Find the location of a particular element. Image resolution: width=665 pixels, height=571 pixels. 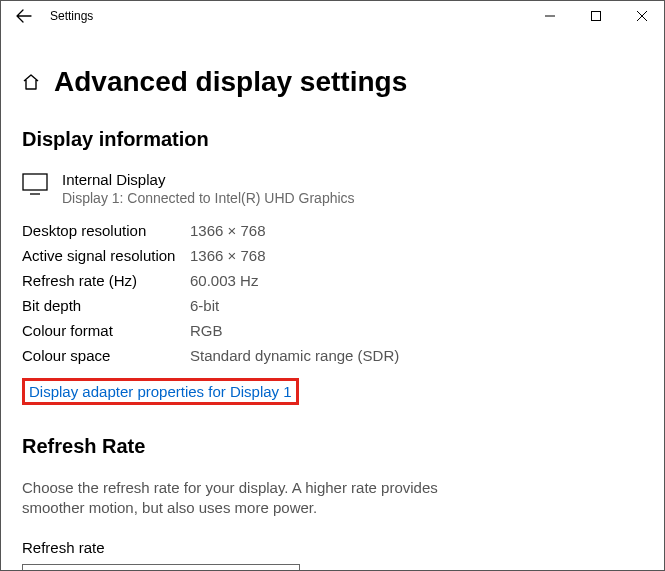

refresh-rate-field-label: Refresh rate is located at coordinates (332, 548).